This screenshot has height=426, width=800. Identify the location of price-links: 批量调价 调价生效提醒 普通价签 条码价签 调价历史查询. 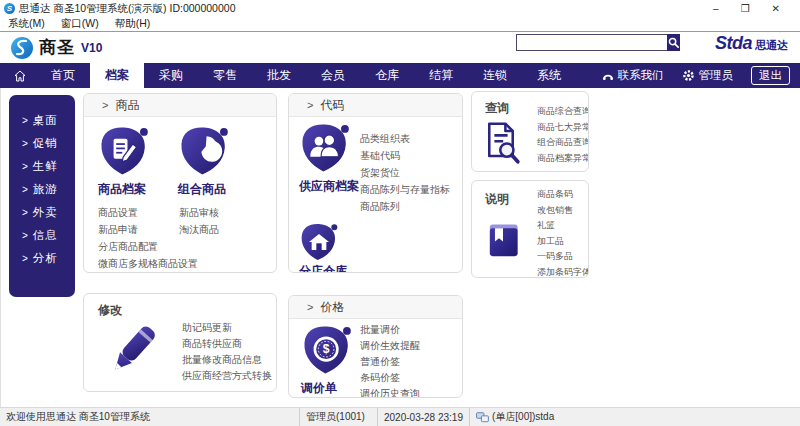
(390, 360).